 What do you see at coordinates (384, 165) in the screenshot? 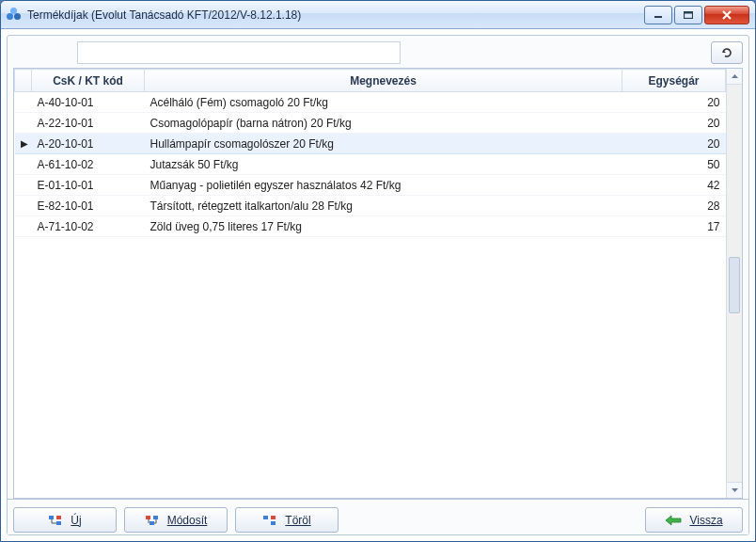
I see `cell-name: Jutazsák 50 Ft/kg` at bounding box center [384, 165].